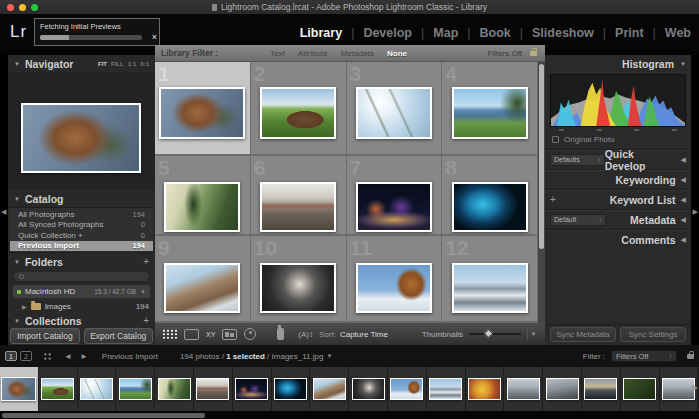 This screenshot has width=699, height=419. Describe the element at coordinates (496, 33) in the screenshot. I see `module-tab-book: Book` at that location.